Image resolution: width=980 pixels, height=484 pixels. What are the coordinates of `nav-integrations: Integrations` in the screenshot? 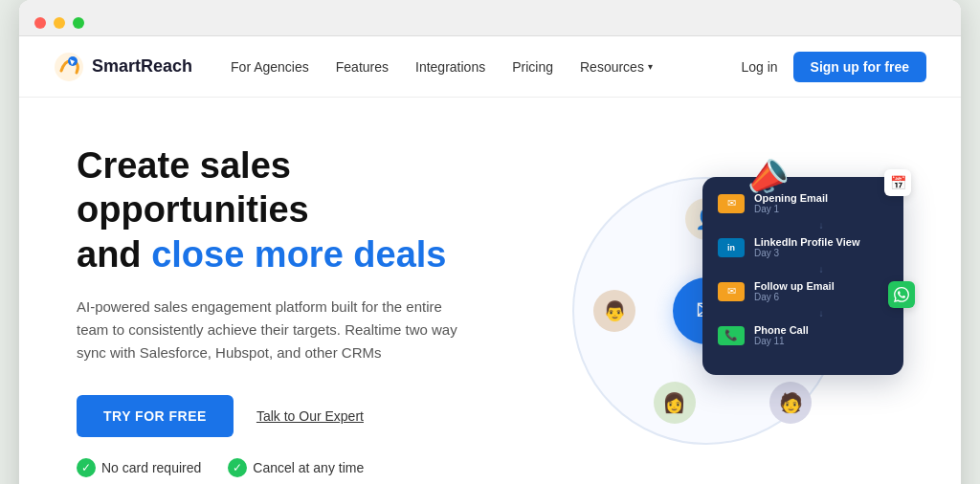 It's located at (450, 67).